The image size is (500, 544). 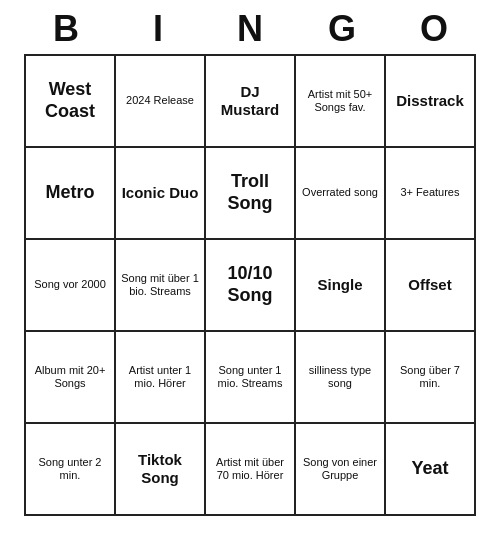 What do you see at coordinates (431, 286) in the screenshot?
I see `bingo-cell-14: Offset` at bounding box center [431, 286].